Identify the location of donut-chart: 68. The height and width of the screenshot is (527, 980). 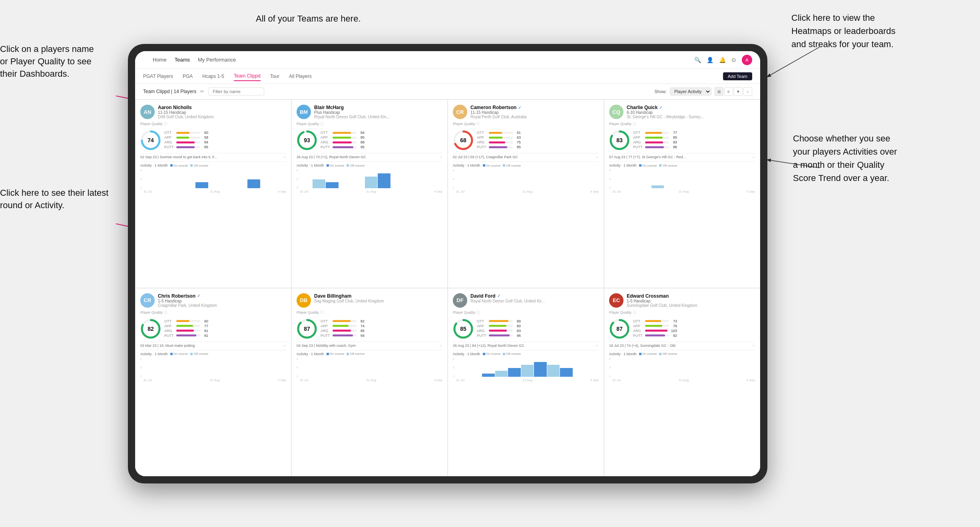
(463, 140).